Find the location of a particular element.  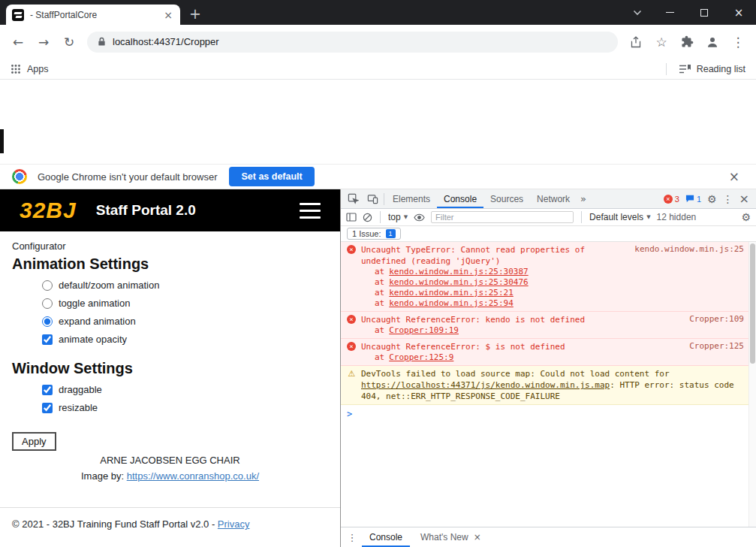

stack-location-link: kendo.window.min.js:25:30387 is located at coordinates (458, 272).